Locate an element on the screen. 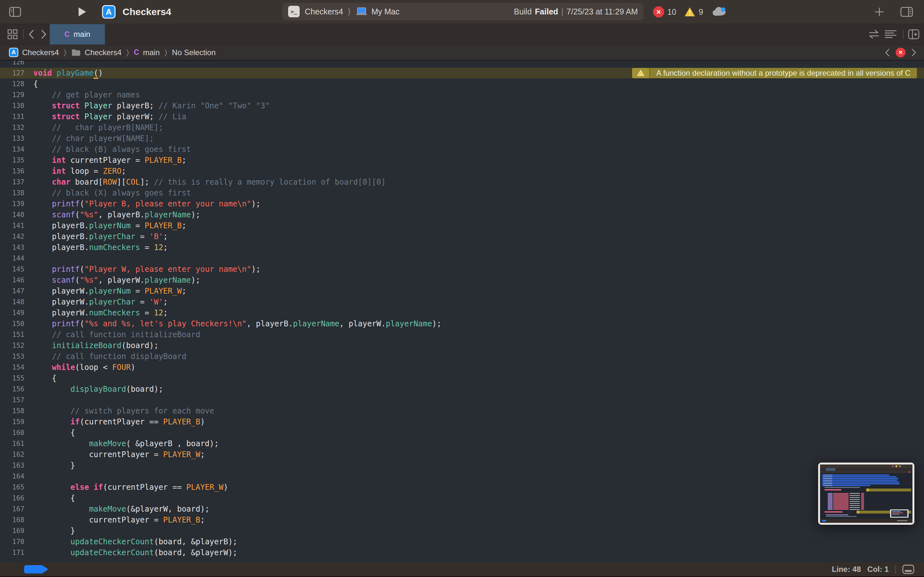 The height and width of the screenshot is (577, 924). line-number: 154 is located at coordinates (14, 367).